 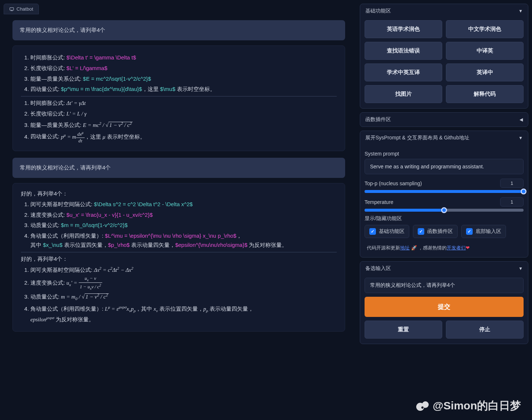 What do you see at coordinates (444, 285) in the screenshot?
I see `alt-input` at bounding box center [444, 285].